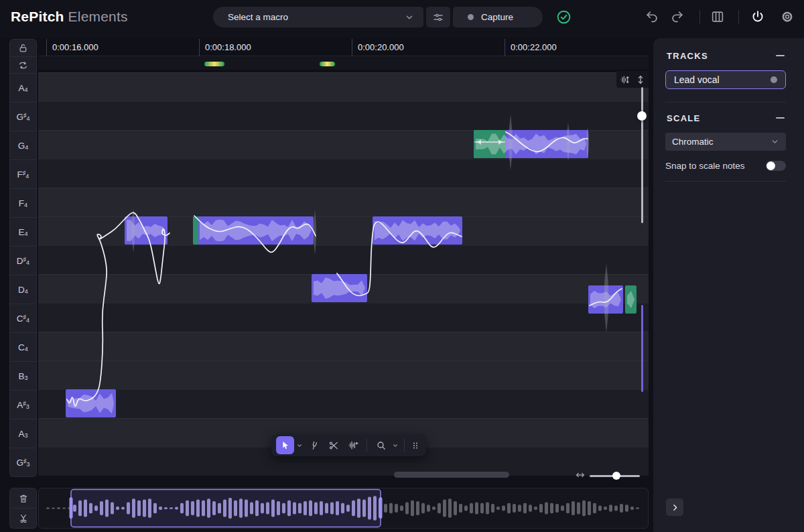  Describe the element at coordinates (781, 118) in the screenshot. I see `collapse-scale-button` at that location.